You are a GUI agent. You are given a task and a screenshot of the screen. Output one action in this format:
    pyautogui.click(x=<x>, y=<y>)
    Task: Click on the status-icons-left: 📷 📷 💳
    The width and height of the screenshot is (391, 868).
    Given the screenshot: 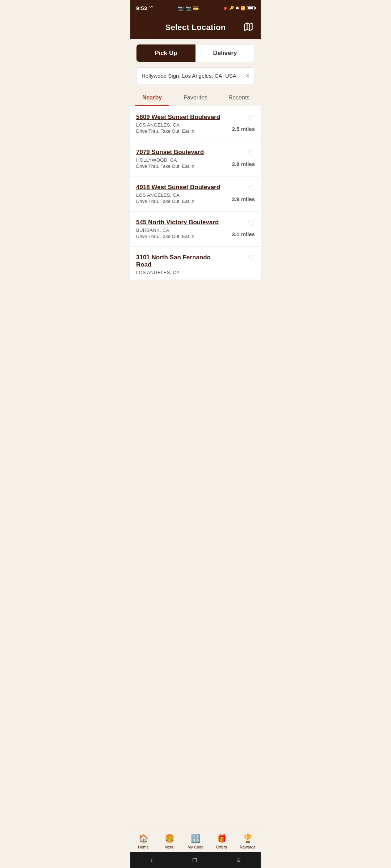 What is the action you would take?
    pyautogui.click(x=188, y=8)
    